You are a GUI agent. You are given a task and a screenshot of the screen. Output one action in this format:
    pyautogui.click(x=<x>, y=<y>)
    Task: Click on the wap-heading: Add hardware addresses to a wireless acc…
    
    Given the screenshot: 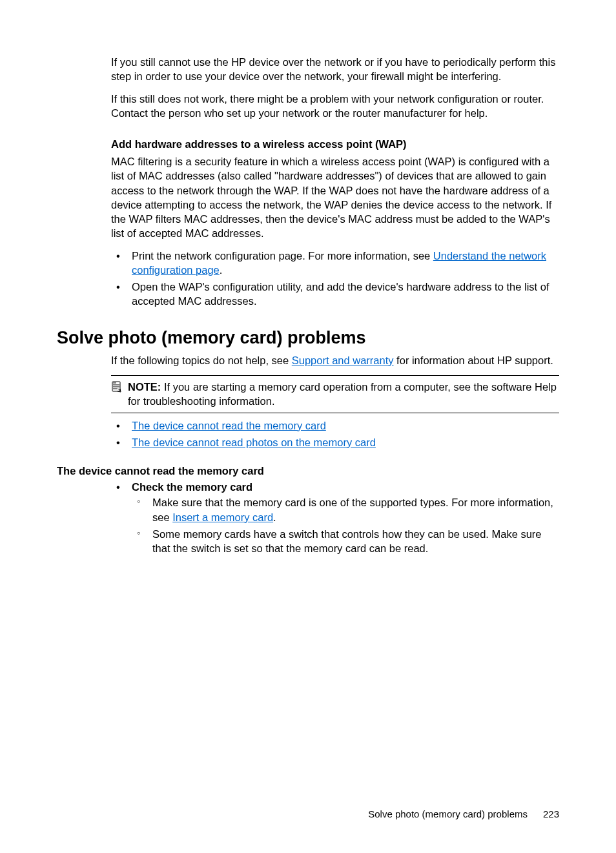 What is the action you would take?
    pyautogui.click(x=335, y=145)
    